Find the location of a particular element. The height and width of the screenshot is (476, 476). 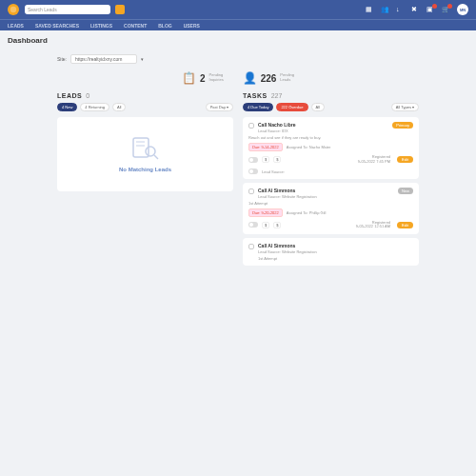

navbar: LEADS SAVED SEARCHES LISTINGS CONTENT BL… is located at coordinates (238, 25).